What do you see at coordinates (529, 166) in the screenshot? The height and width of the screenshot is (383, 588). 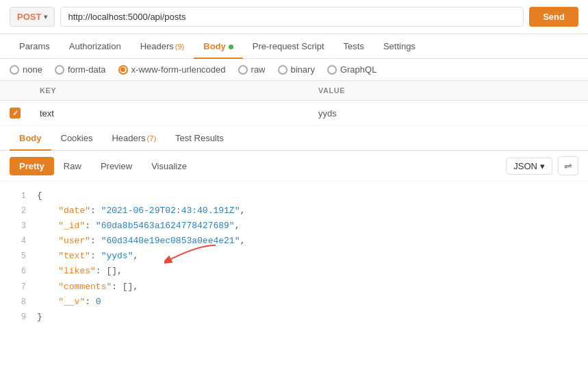 I see `json-format-select: JSON ▾` at bounding box center [529, 166].